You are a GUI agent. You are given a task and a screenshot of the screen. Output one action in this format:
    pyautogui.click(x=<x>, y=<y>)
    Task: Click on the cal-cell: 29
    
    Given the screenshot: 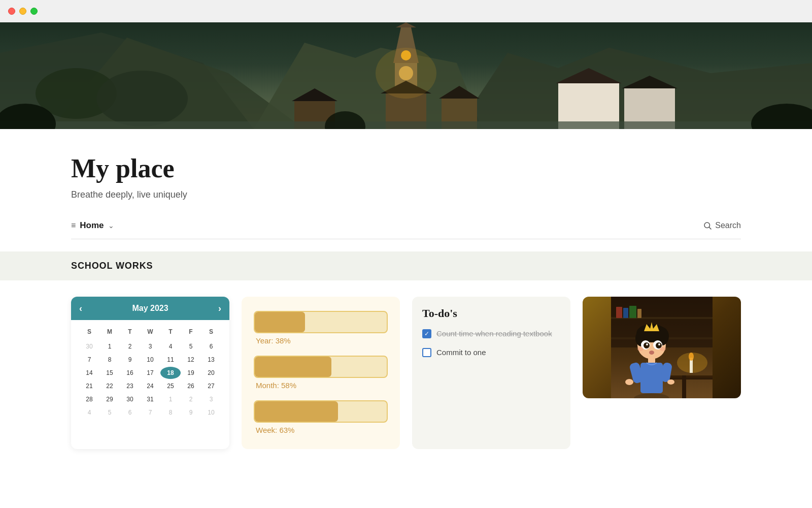 What is the action you would take?
    pyautogui.click(x=110, y=399)
    